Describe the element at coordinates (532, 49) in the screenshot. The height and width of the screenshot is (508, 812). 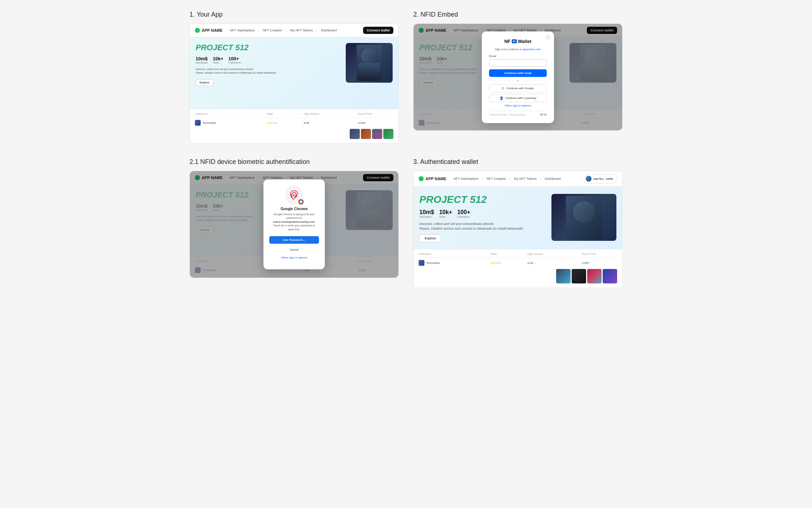
I see `nfid-subtitle-link: appname.com` at that location.